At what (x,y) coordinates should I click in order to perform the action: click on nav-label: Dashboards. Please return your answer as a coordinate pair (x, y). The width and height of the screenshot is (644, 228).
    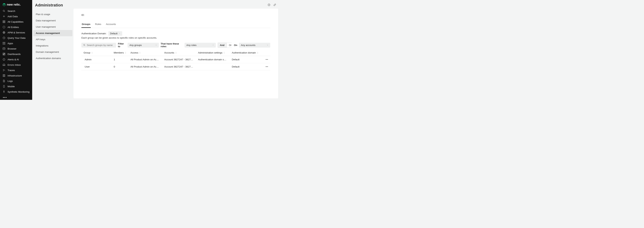
    Looking at the image, I should click on (14, 54).